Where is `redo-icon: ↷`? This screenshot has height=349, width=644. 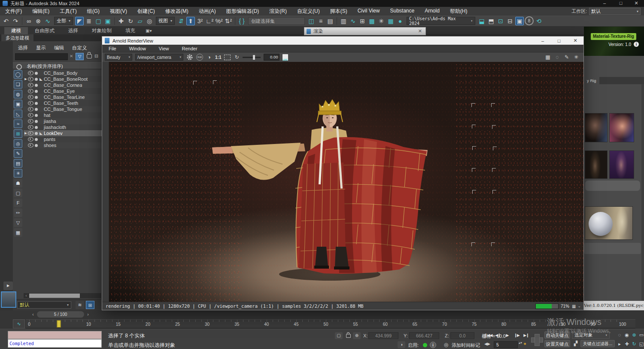 redo-icon: ↷ is located at coordinates (15, 21).